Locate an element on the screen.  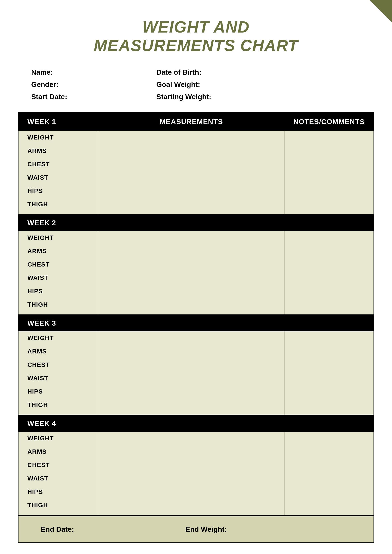
week3-waist-label: WAIST is located at coordinates (58, 378).